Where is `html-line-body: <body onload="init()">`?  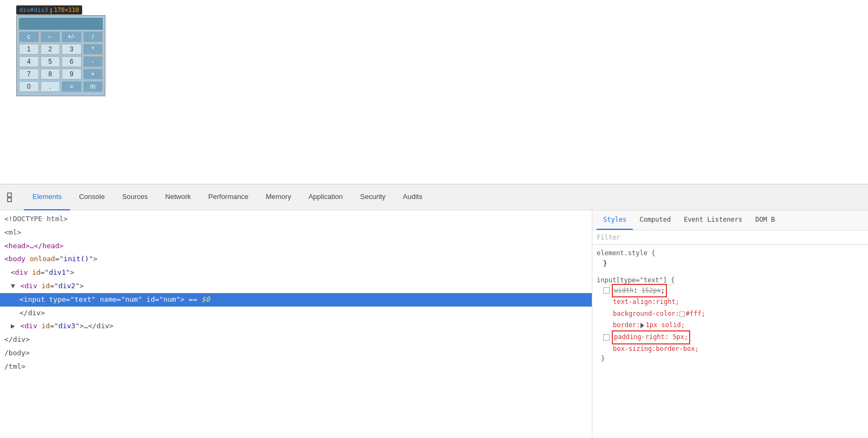
html-line-body: <body onload="init()"> is located at coordinates (296, 260).